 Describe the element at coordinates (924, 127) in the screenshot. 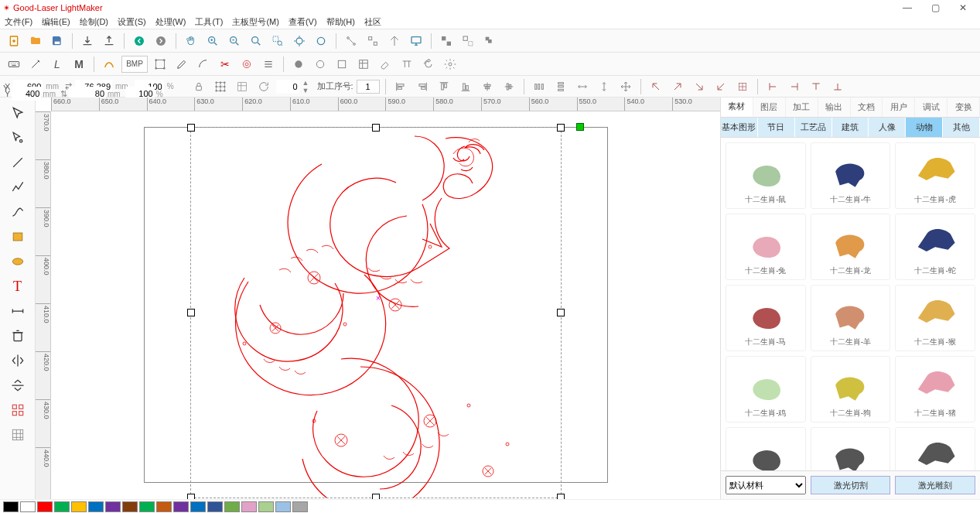

I see `subtab-5: 动物` at that location.